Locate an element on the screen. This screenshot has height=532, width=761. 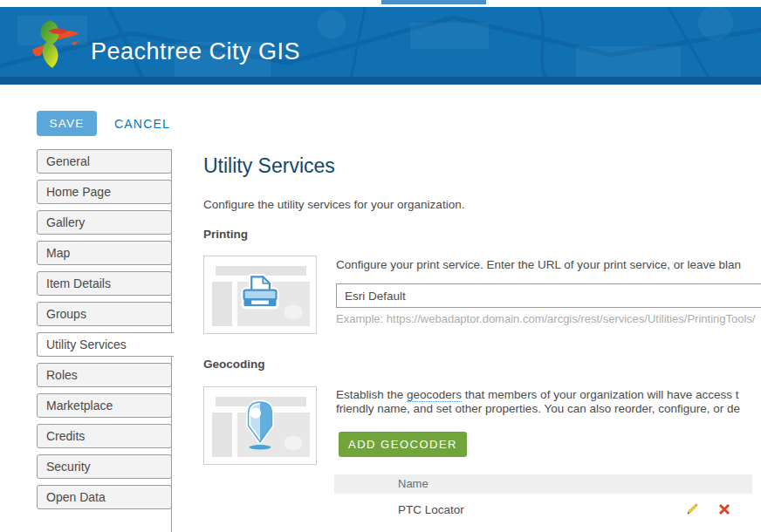
sidebar-item-label: Credits is located at coordinates (105, 436).